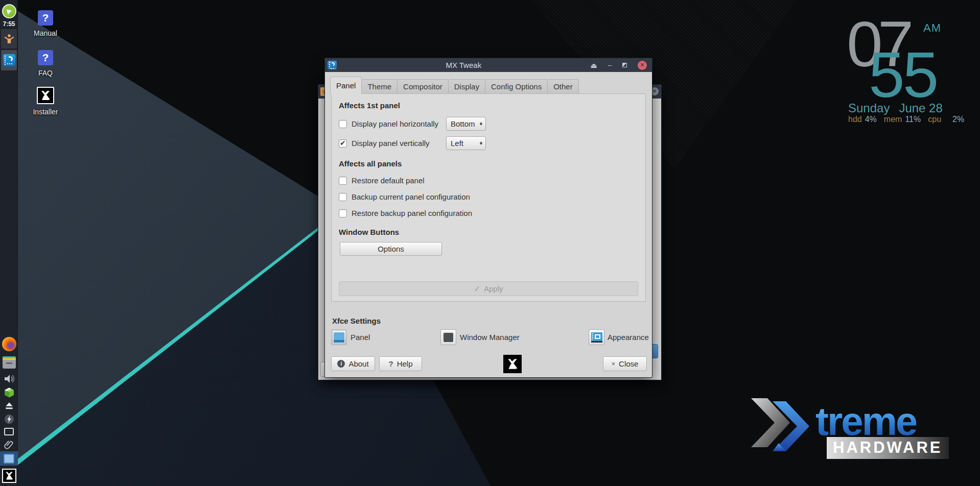 The width and height of the screenshot is (980, 486). I want to click on mx-installer-icon, so click(45, 95).